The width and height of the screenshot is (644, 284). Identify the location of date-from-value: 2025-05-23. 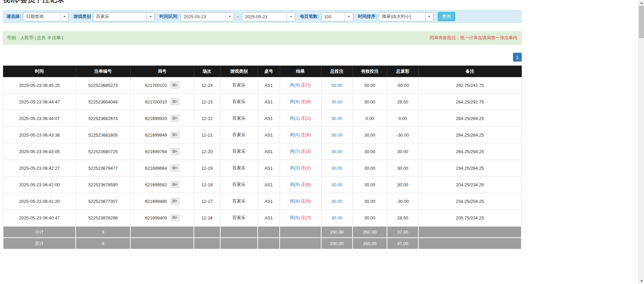
(204, 17).